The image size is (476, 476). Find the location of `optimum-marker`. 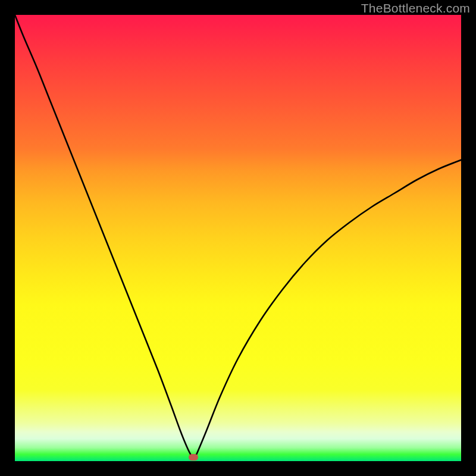

optimum-marker is located at coordinates (193, 457).